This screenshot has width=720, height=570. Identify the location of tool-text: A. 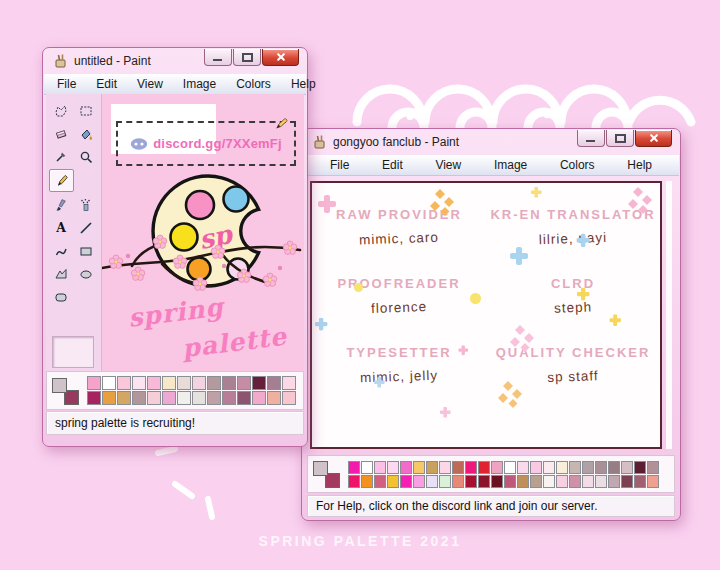
(60, 228).